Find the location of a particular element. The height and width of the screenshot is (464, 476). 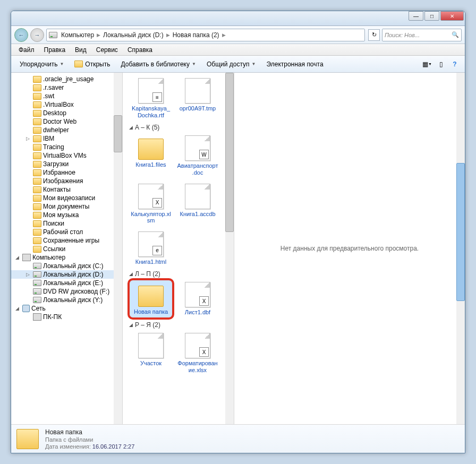

tree-item: Моя музыка is located at coordinates (67, 215).